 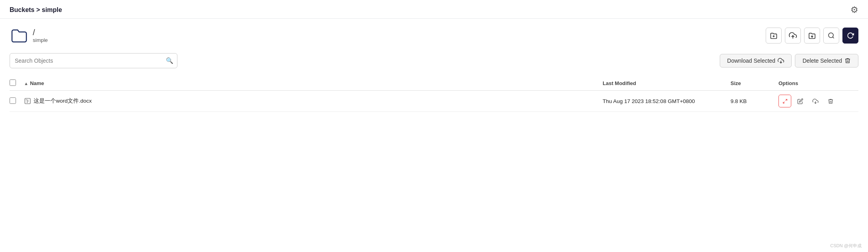 What do you see at coordinates (850, 36) in the screenshot?
I see `reload-button` at bounding box center [850, 36].